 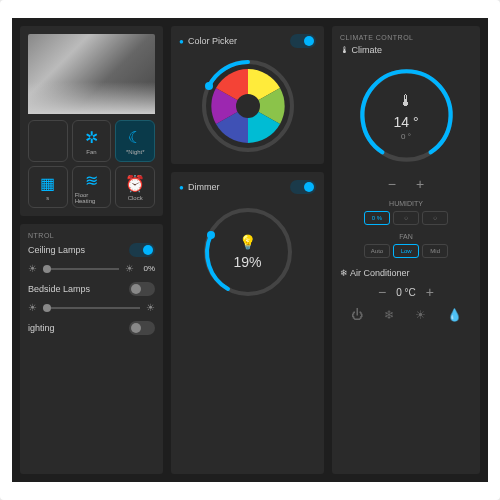 What do you see at coordinates (406, 236) in the screenshot?
I see `fan-title: FAN` at bounding box center [406, 236].